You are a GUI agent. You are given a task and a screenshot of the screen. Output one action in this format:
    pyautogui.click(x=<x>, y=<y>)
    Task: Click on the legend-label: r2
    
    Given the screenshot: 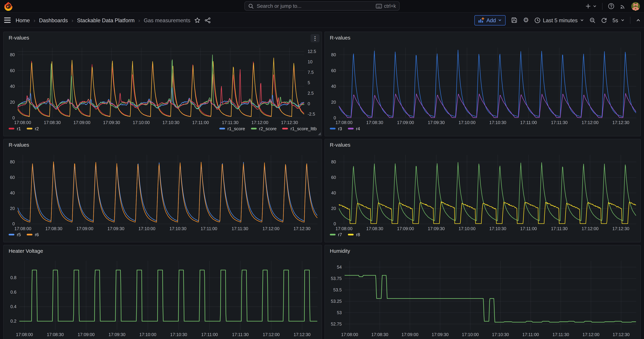 What is the action you would take?
    pyautogui.click(x=37, y=128)
    